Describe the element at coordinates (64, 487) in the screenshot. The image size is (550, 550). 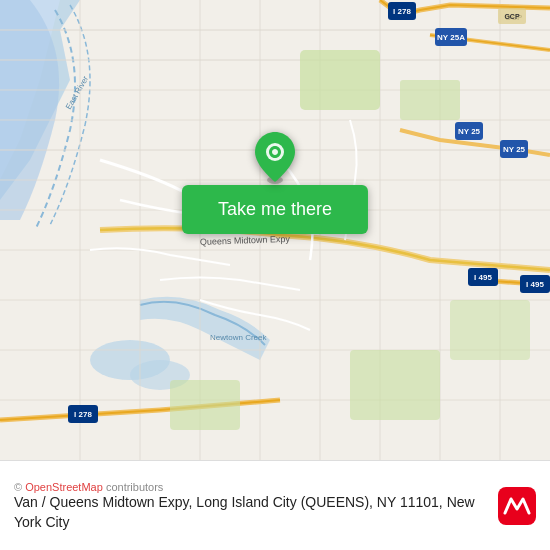
I see `openstreetmap-link: OpenStreetMap` at that location.